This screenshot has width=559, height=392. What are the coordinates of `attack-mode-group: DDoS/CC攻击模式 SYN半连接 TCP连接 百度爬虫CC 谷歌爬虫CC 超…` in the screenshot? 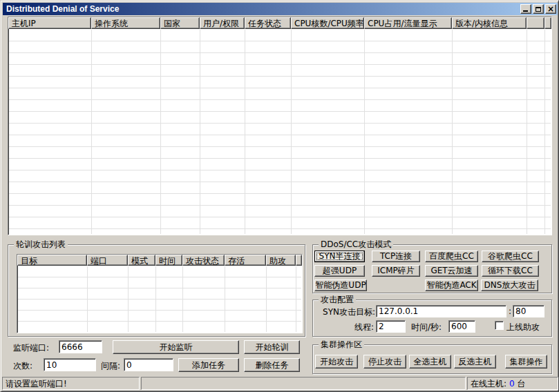 It's located at (433, 269).